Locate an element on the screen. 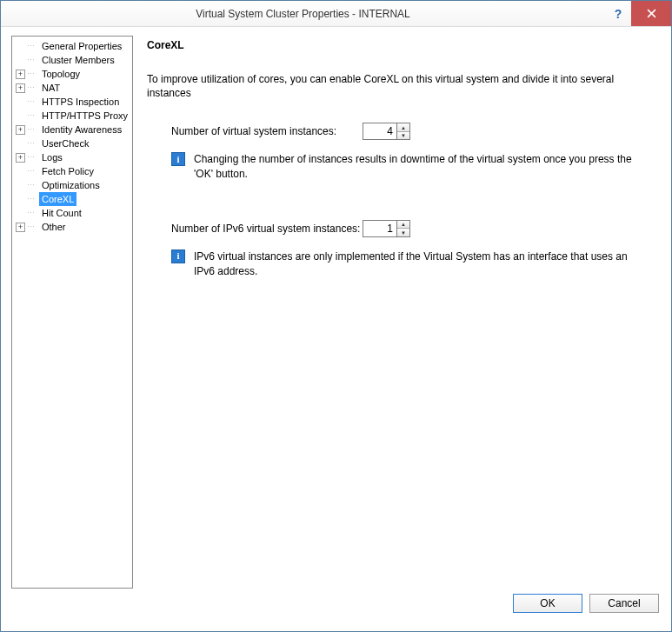 The image size is (672, 632). sidebar-item-label: CoreXL is located at coordinates (57, 199).